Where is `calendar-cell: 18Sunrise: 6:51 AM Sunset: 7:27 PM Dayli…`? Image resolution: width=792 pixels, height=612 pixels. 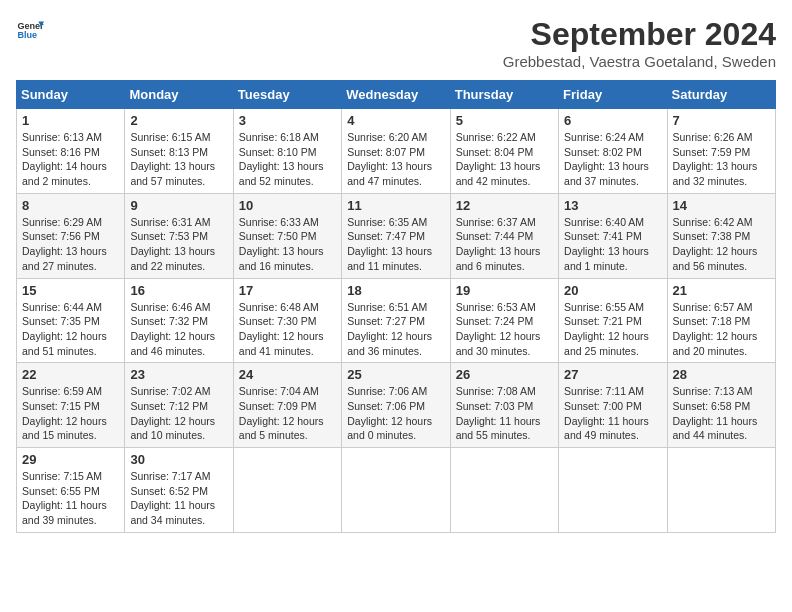 calendar-cell: 18Sunrise: 6:51 AM Sunset: 7:27 PM Dayli… is located at coordinates (396, 320).